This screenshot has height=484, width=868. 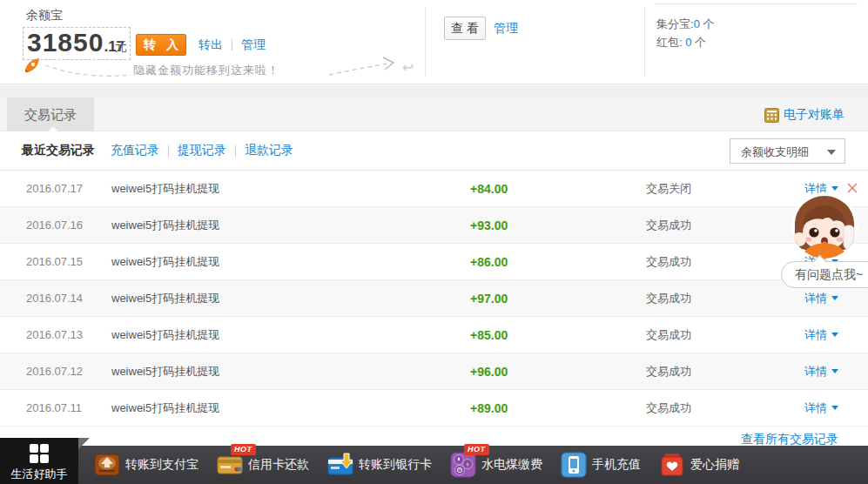 I want to click on yuebao-manage-link: 管理, so click(x=253, y=44).